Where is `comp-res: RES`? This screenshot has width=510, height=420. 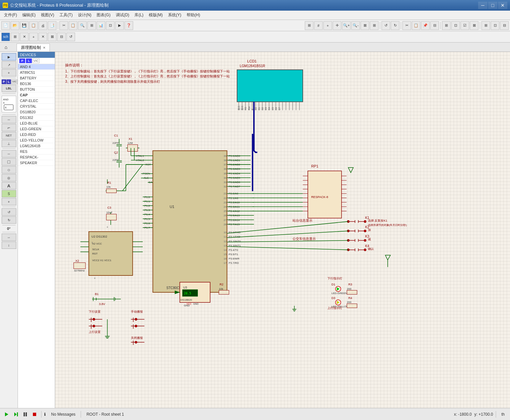
comp-res: RES is located at coordinates (37, 152).